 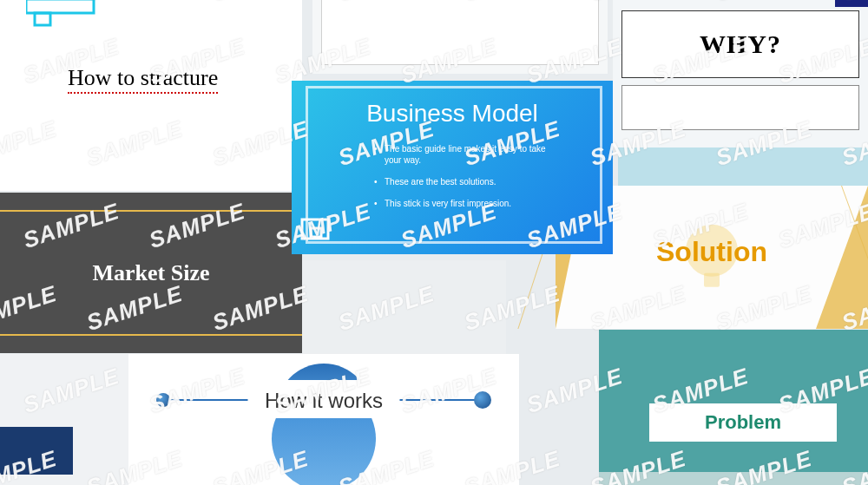 I want to click on gray-top-inner, so click(x=460, y=33).